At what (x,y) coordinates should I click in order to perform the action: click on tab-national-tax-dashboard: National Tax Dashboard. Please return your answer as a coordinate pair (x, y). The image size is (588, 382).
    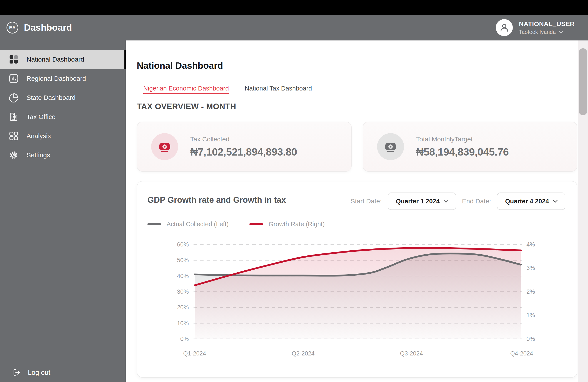
    Looking at the image, I should click on (278, 88).